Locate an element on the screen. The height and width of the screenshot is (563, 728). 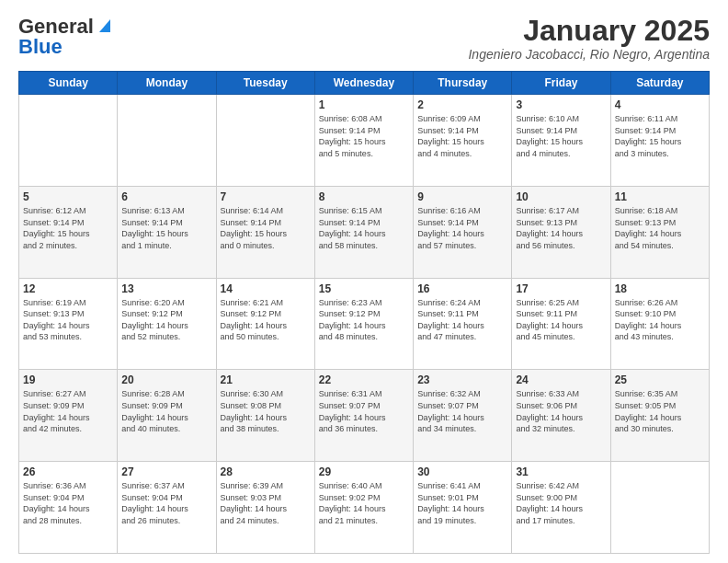
day-number: 8 is located at coordinates (364, 197).